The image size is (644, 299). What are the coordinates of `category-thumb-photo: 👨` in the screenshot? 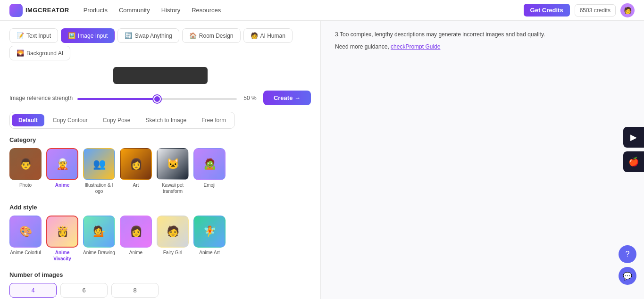 It's located at (25, 164).